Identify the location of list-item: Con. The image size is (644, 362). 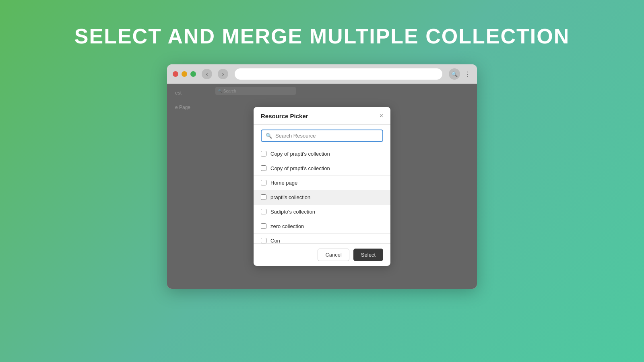
(322, 239).